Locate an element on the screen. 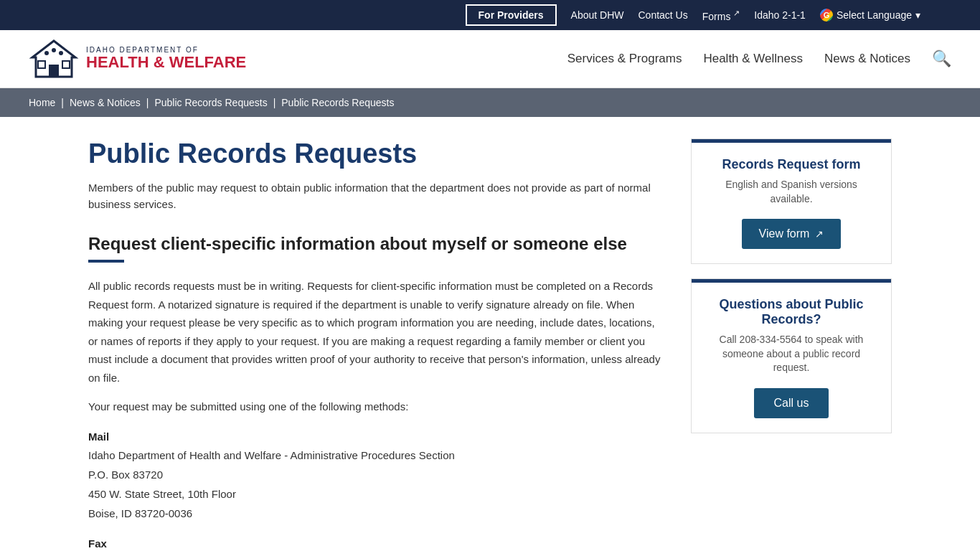 The height and width of the screenshot is (551, 980). about-dhw-link: About DHW is located at coordinates (598, 15).